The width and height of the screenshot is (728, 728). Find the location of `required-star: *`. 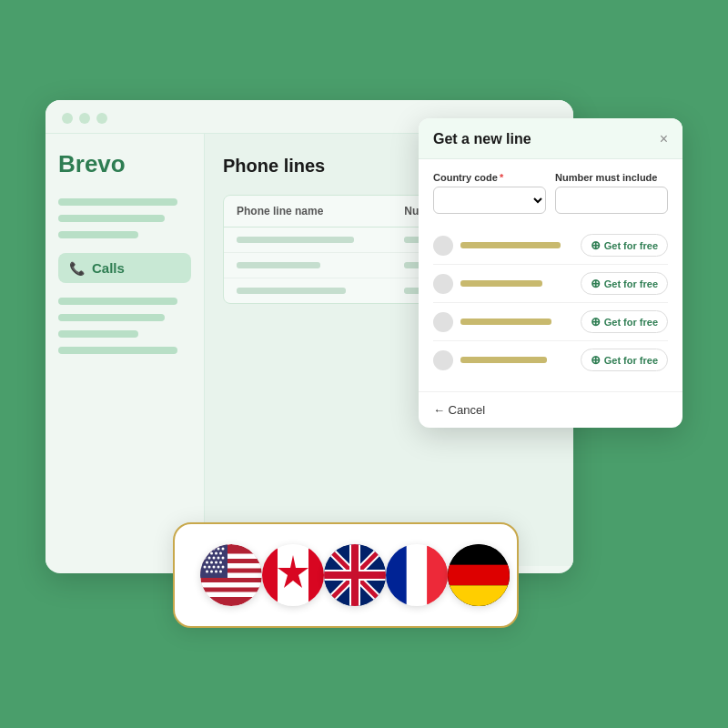

required-star: * is located at coordinates (501, 177).